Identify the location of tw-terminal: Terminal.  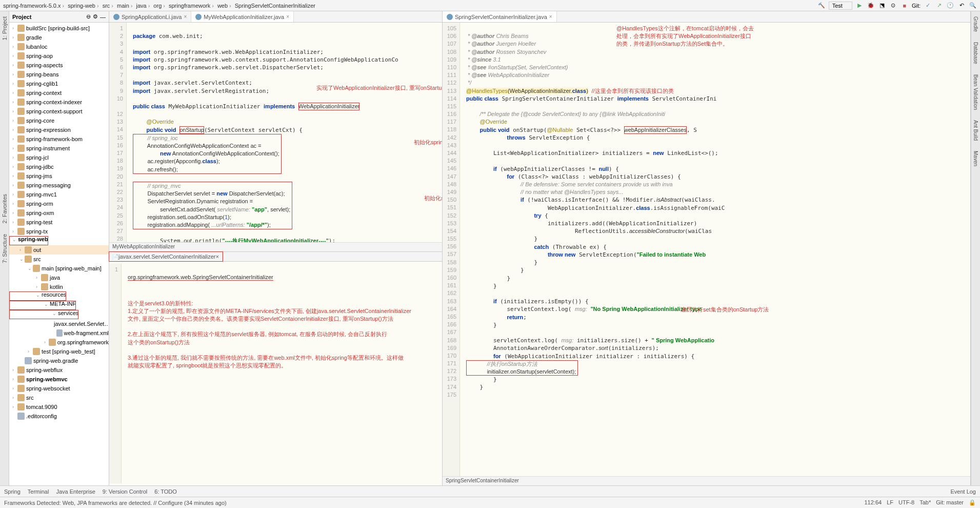
(38, 492).